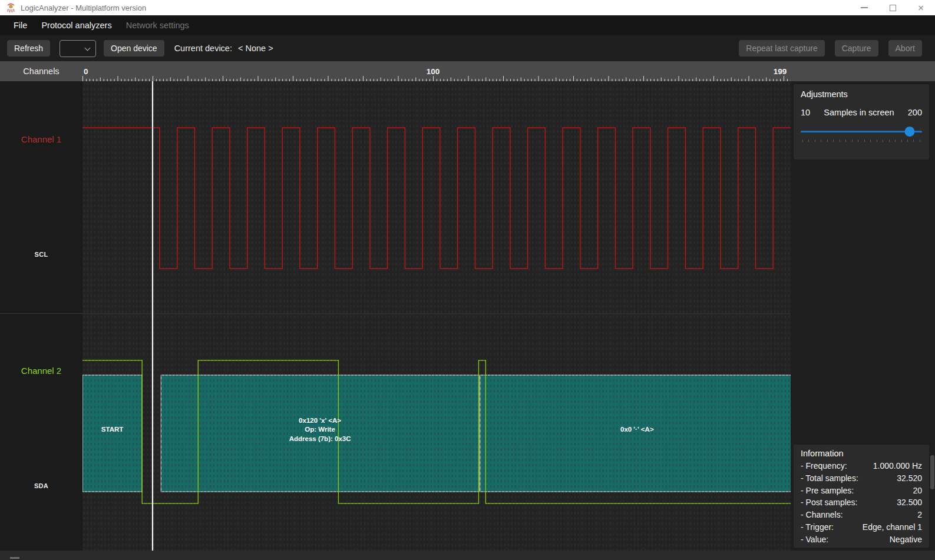 Image resolution: width=935 pixels, height=560 pixels. I want to click on vertical-scrollbar-thumb, so click(932, 472).